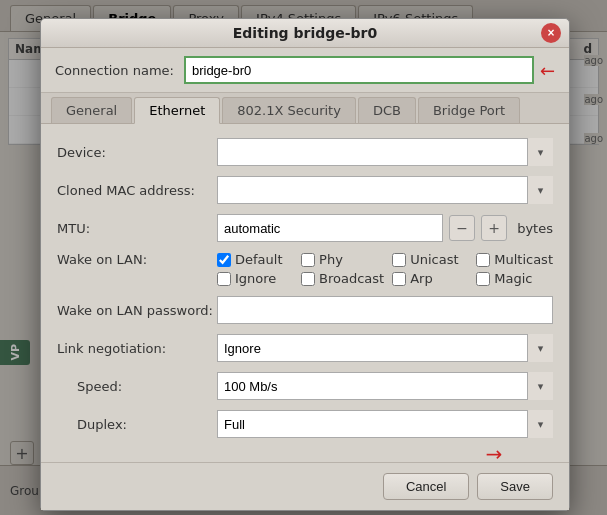 This screenshot has width=607, height=515. I want to click on modal-titlebar: Editing bridge-br0 ×, so click(305, 34).